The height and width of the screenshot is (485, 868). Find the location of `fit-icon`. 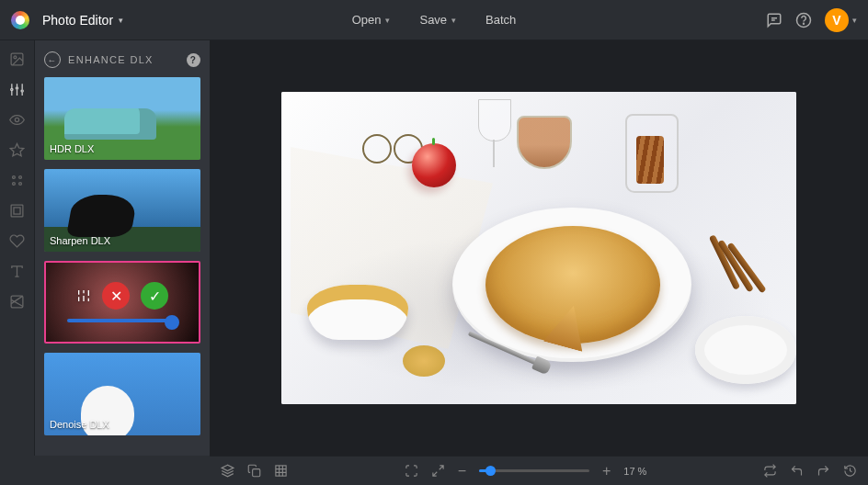

fit-icon is located at coordinates (412, 470).